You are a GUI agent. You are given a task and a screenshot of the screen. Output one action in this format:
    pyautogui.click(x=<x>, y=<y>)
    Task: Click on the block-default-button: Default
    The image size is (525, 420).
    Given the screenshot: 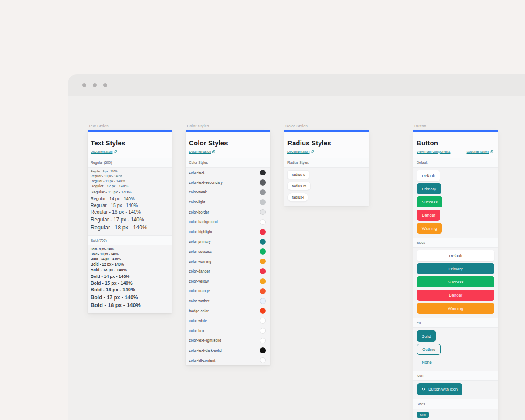 What is the action you would take?
    pyautogui.click(x=456, y=256)
    